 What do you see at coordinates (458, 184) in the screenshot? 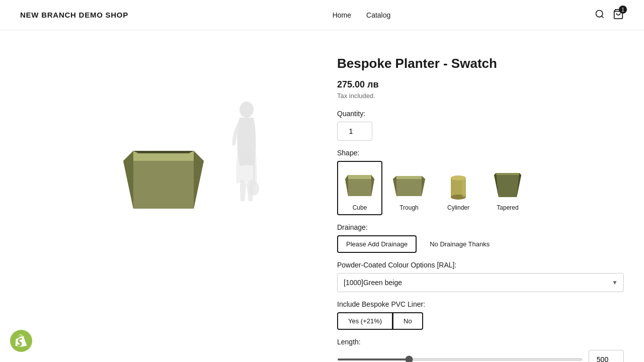
I see `shape-cylinder-img` at bounding box center [458, 184].